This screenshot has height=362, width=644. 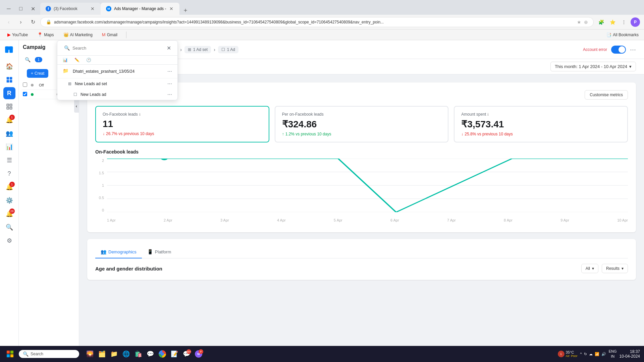 I want to click on sys-tray-sync: ↻, so click(x=586, y=354).